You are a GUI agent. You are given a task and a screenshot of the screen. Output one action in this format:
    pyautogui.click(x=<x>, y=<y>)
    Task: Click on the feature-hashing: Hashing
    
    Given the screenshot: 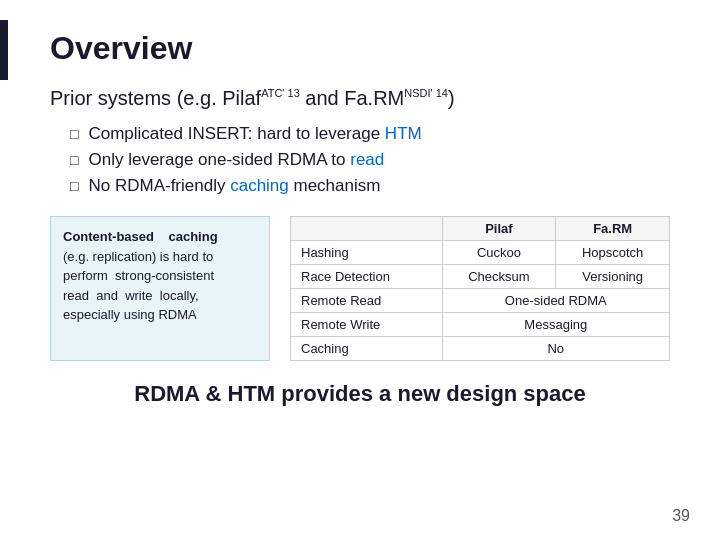 What is the action you would take?
    pyautogui.click(x=367, y=253)
    